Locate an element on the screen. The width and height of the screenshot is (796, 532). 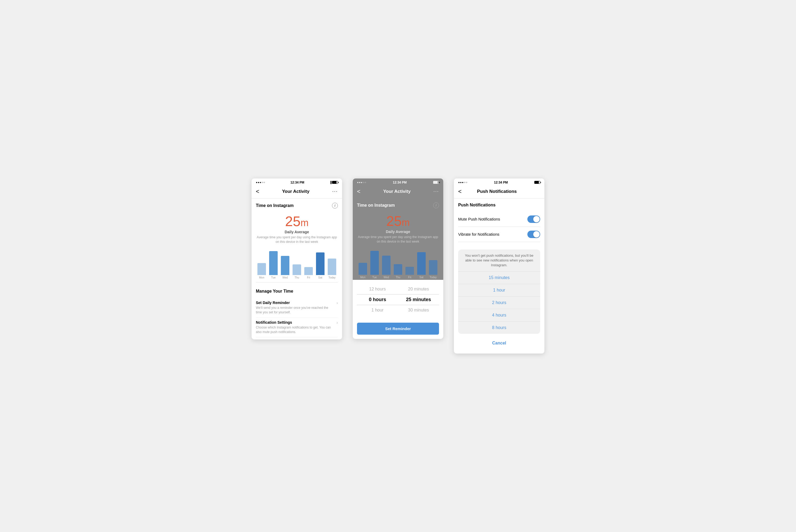
action-sheet-cancel-button: Cancel is located at coordinates (499, 343).